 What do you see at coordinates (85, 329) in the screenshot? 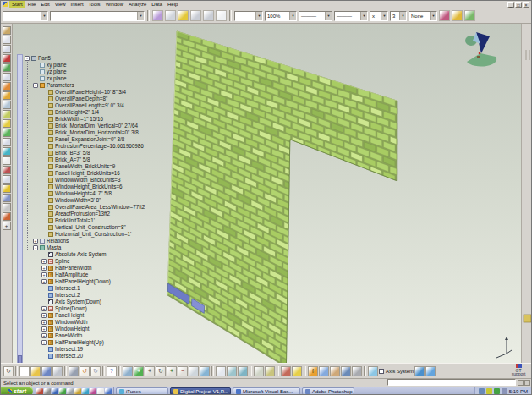
I see `tree-item: +fWindowHeight` at bounding box center [85, 329].